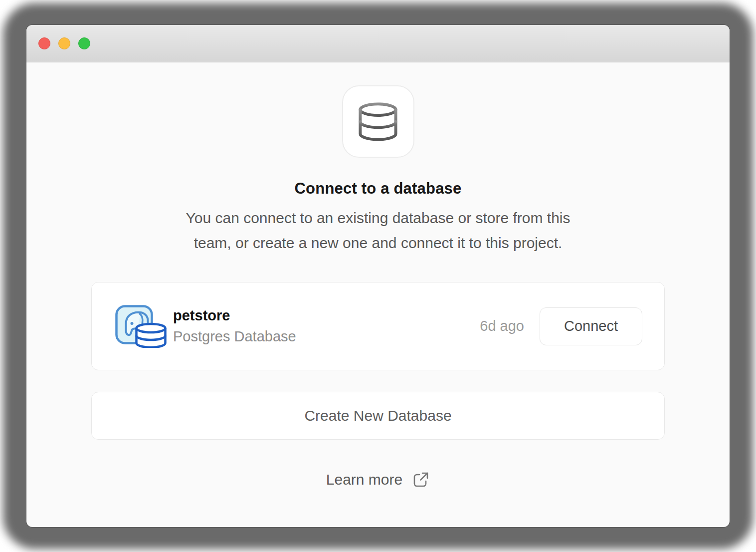  What do you see at coordinates (64, 43) in the screenshot?
I see `traffic-lights` at bounding box center [64, 43].